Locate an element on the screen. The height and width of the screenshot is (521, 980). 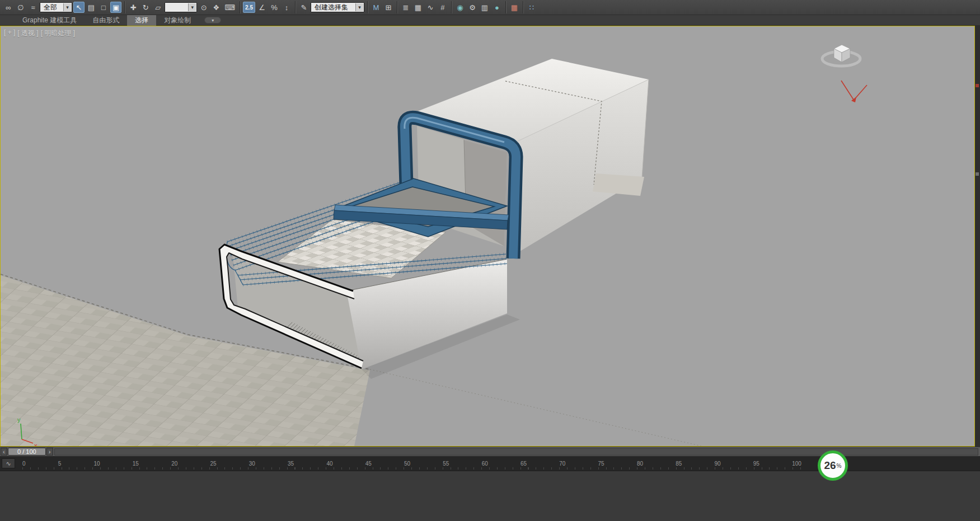
main-toolbar: ∞ ∅ ≈ 全部 ↖ ▤ □ ▣ ✚ ↻ ▱ ⊙ ❖ ⌨ is located at coordinates (490, 8).